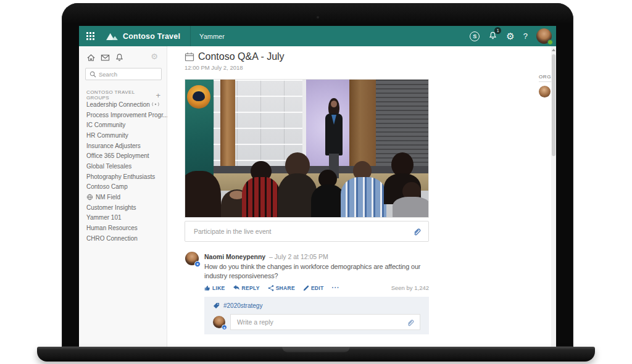  Describe the element at coordinates (235, 68) in the screenshot. I see `event-datetime: 12:00 PM July 2, 2018` at that location.